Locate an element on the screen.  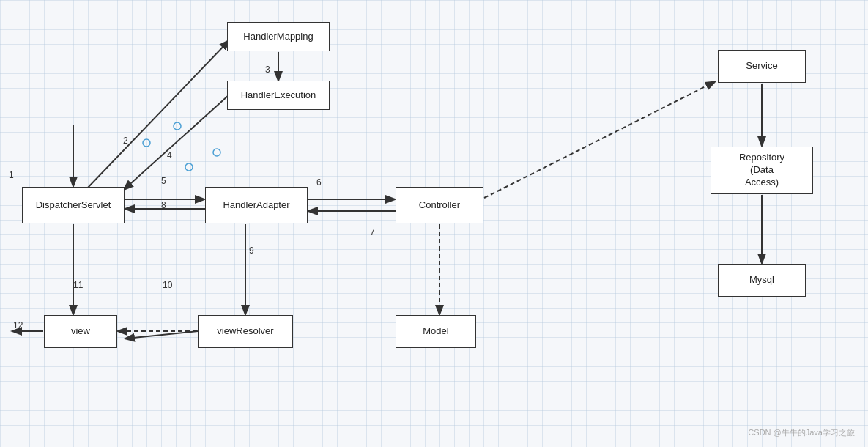
label-10: 10 is located at coordinates (167, 285).